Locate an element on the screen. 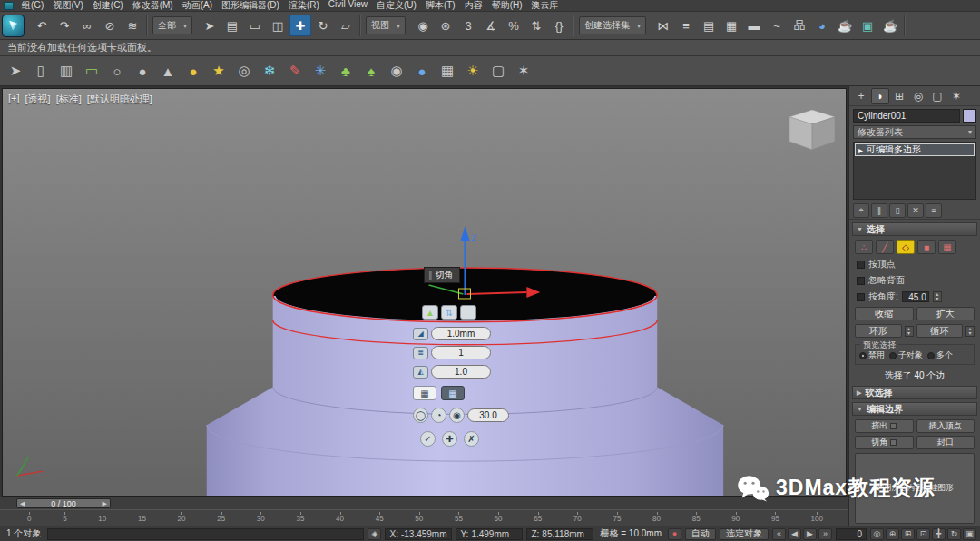  ruler-tick: 25 is located at coordinates (221, 519).